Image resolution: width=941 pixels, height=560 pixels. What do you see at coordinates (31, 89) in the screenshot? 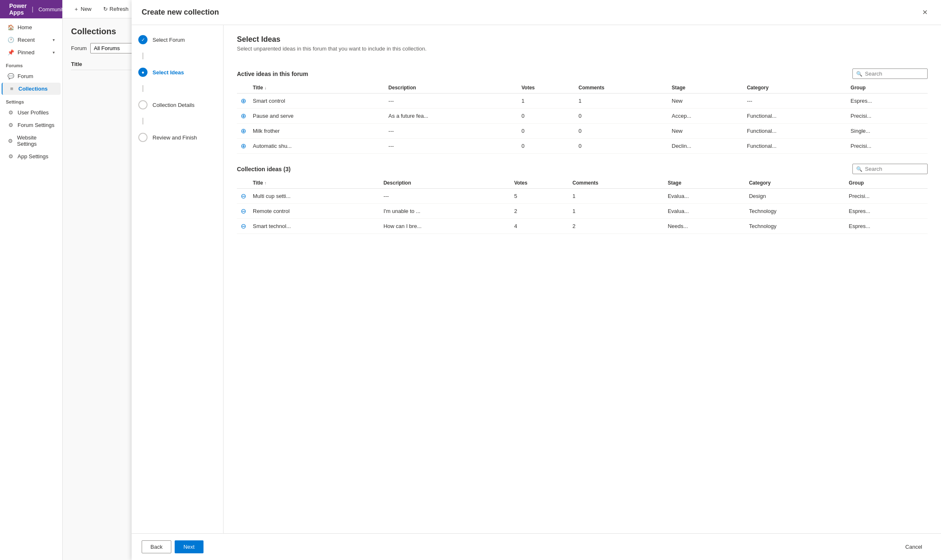
I see `sidebar-item-collections: ≡ Collections` at bounding box center [31, 89].